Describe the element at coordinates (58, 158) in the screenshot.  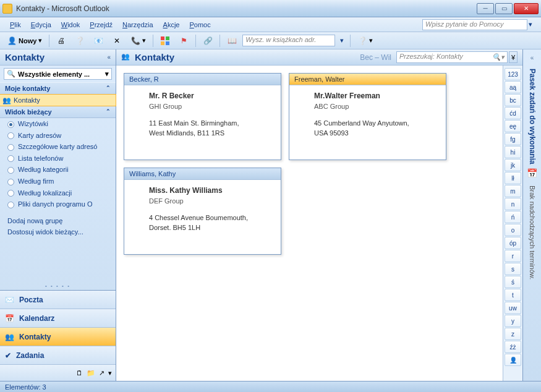
I see `view-option: Lista telefonów` at that location.